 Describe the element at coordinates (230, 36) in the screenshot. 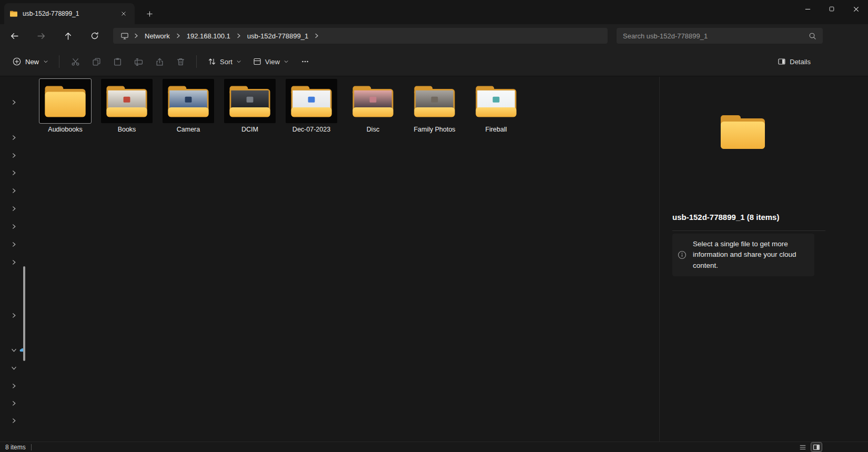

I see `breadcrumb: Network192.168.100.1usb-152d-778899_1` at that location.